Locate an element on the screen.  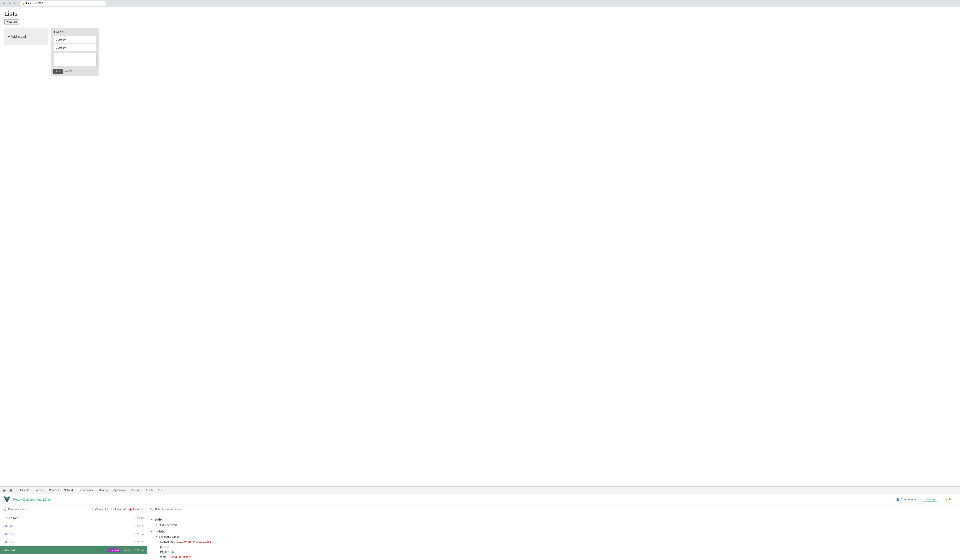
mutation-label: mutation is located at coordinates (161, 531).